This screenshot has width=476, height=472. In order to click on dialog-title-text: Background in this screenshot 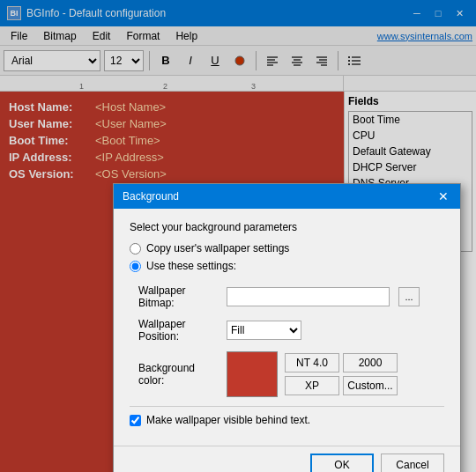, I will do `click(151, 196)`.